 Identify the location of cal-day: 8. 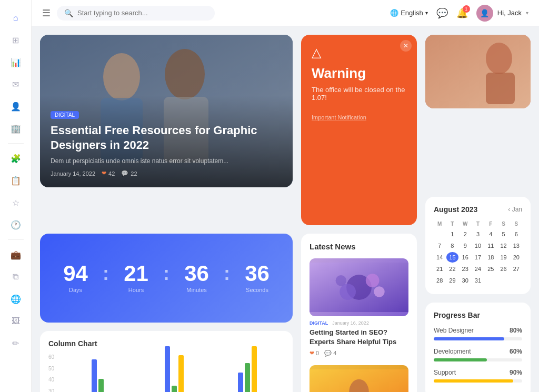
(452, 246).